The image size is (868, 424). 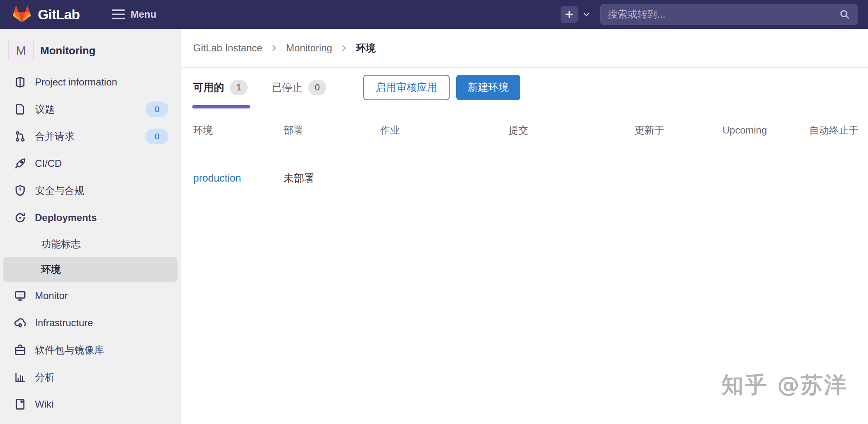 I want to click on top-navbar: GitLab Menu, so click(x=434, y=14).